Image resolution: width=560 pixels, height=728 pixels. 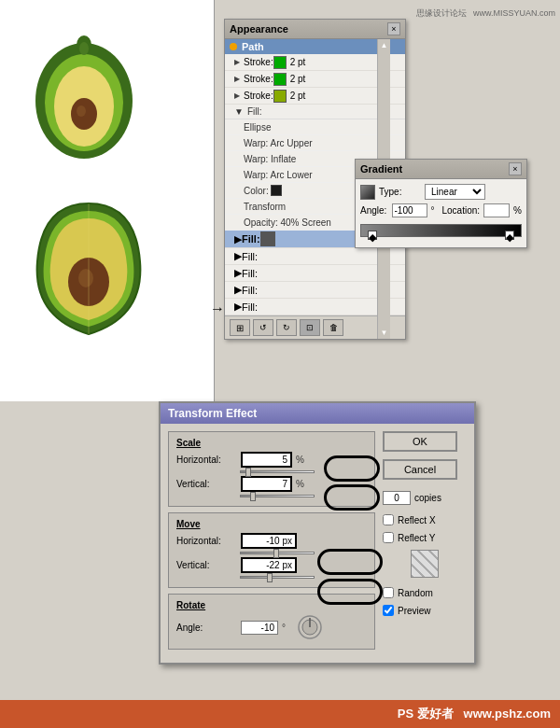 What do you see at coordinates (272, 472) in the screenshot?
I see `scale-h-slider-row` at bounding box center [272, 472].